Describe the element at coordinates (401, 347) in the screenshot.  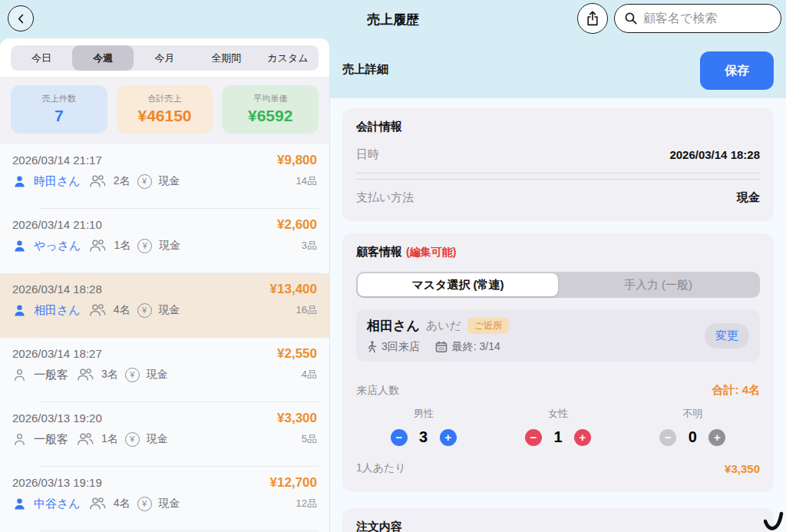
I see `visit-count: 3回来店` at that location.